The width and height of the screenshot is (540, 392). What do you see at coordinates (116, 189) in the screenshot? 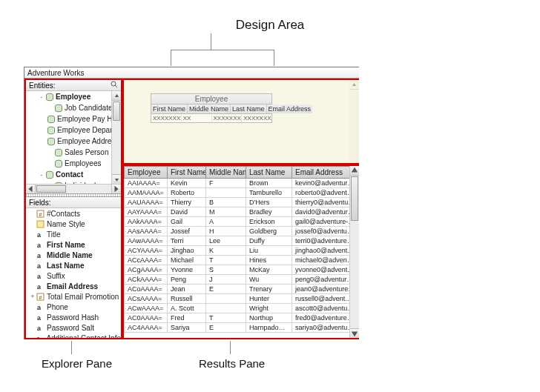
I see `scroll-right-icon` at bounding box center [116, 189].